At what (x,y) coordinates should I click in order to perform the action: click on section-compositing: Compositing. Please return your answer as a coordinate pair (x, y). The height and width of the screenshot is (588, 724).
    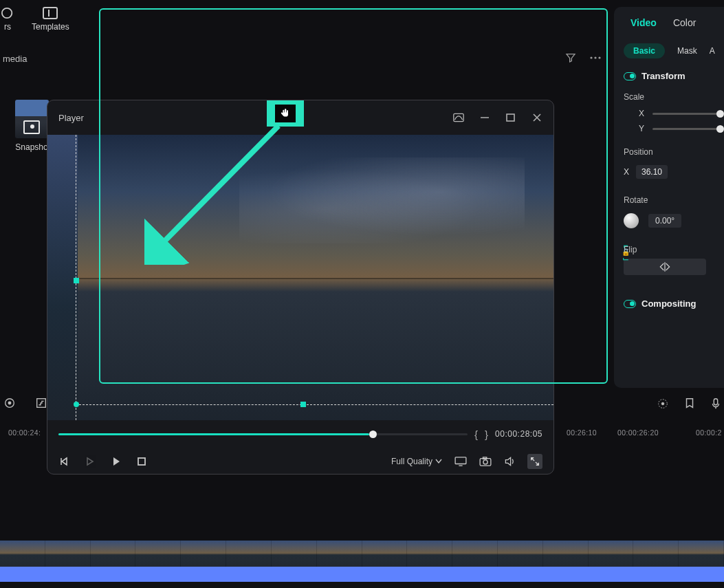
    Looking at the image, I should click on (668, 304).